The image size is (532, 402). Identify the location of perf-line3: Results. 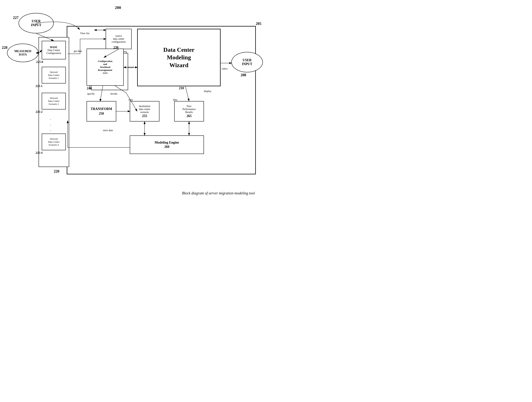
(189, 112).